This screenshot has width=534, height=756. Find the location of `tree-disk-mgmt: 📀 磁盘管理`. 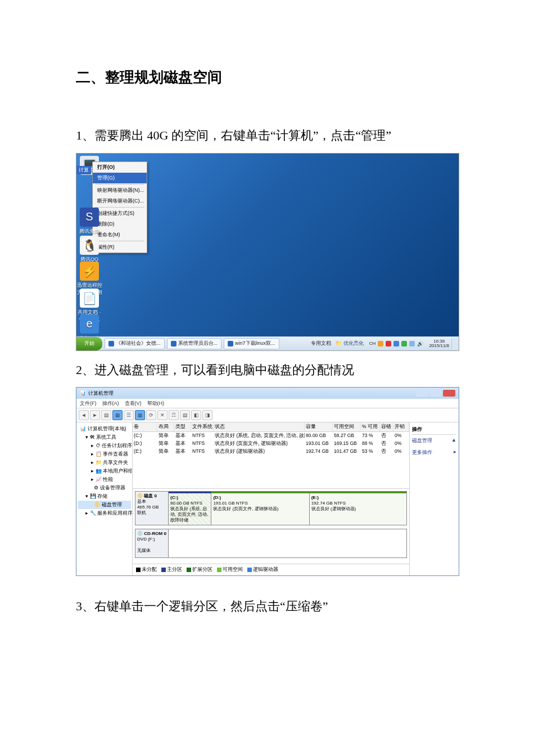

tree-disk-mgmt: 📀 磁盘管理 is located at coordinates (105, 505).